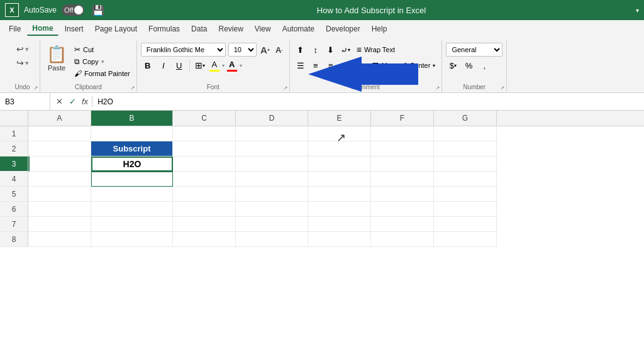 This screenshot has width=644, height=362. I want to click on cell-b2: Subscript, so click(132, 149).